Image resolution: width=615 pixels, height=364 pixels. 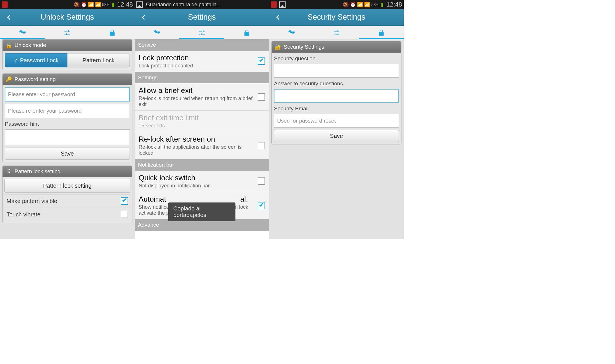 What do you see at coordinates (67, 214) in the screenshot?
I see `touch-vibrate-row: Touch vibrate` at bounding box center [67, 214].